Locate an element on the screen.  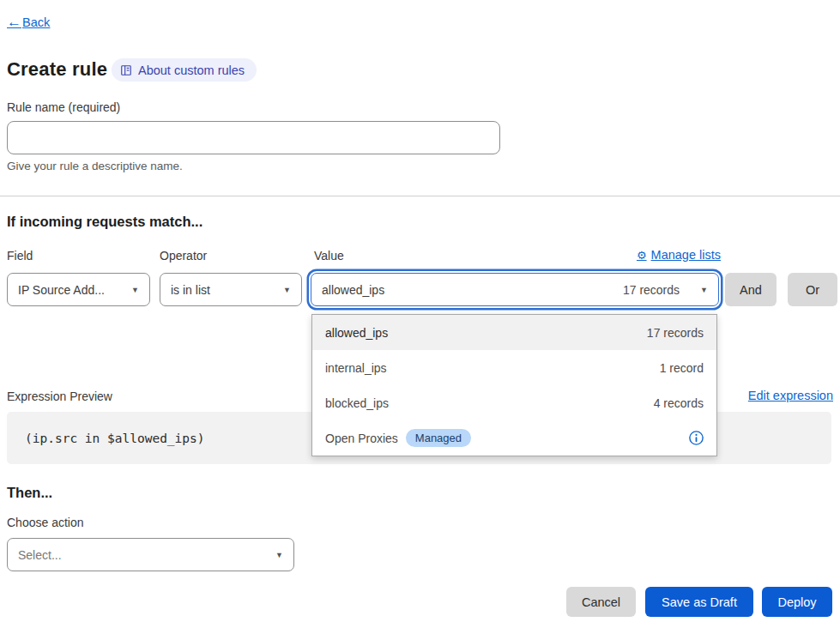
value-select: allowed_ips 17 records ▼ is located at coordinates (515, 290).